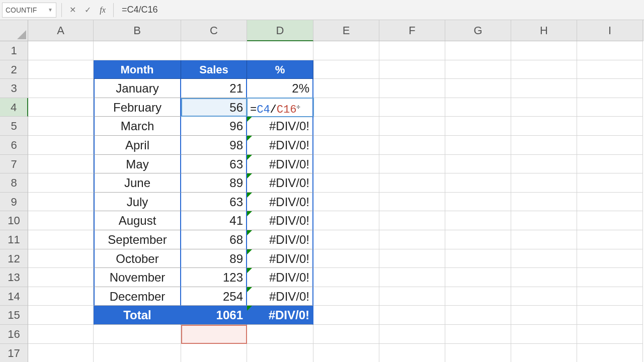 The height and width of the screenshot is (362, 644). I want to click on row-header-16: 16, so click(14, 334).